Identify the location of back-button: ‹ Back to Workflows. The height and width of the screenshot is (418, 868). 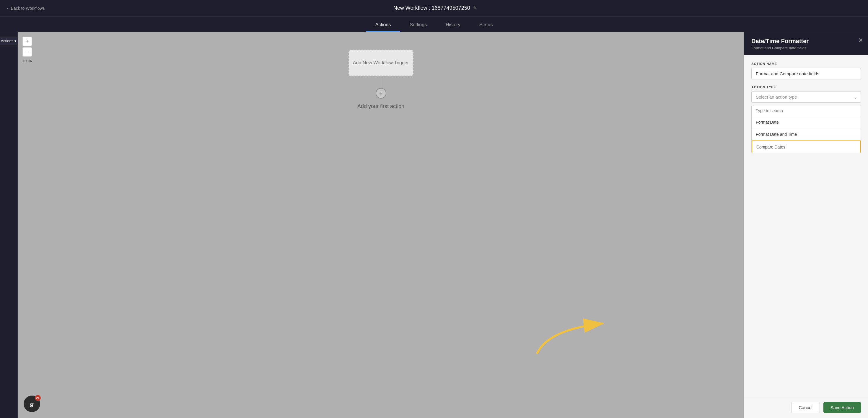
(26, 8).